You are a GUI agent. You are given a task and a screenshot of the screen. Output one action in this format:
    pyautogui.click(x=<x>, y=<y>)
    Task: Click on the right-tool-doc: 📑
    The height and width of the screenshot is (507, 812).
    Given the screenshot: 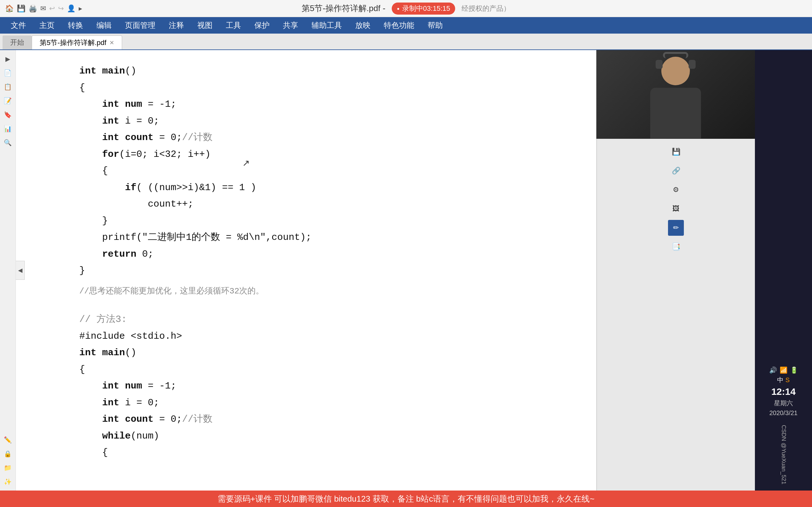 What is the action you would take?
    pyautogui.click(x=676, y=247)
    